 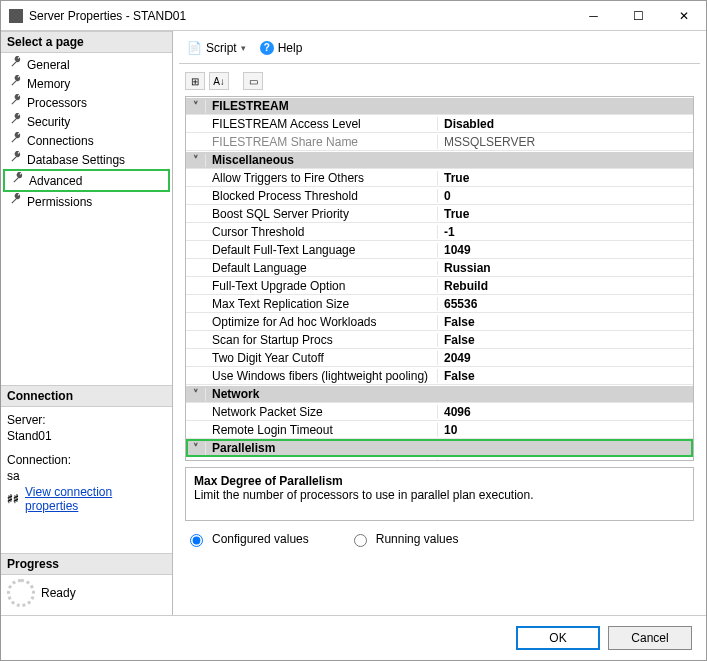 I want to click on property-row: Network Packet Size4096, so click(x=440, y=412).